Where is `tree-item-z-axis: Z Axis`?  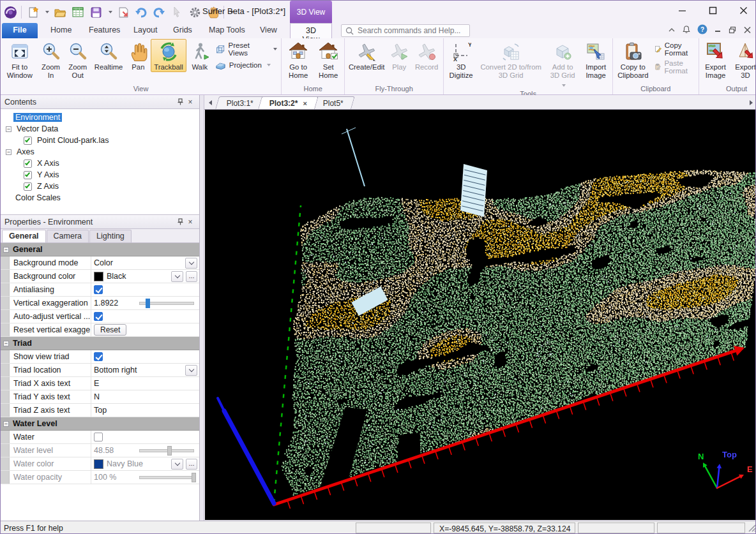 tree-item-z-axis: Z Axis is located at coordinates (100, 186).